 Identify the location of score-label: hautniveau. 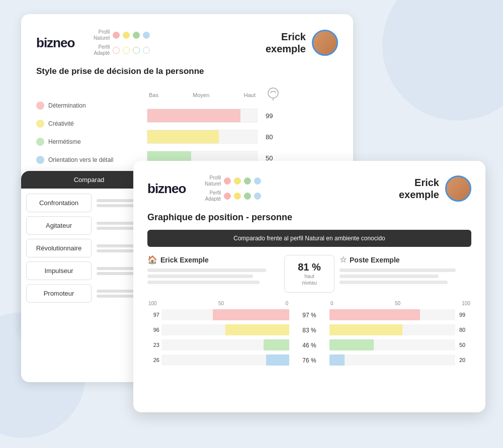
(309, 280).